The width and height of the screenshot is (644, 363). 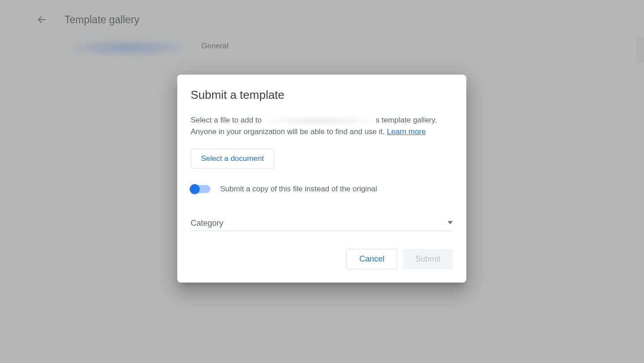 What do you see at coordinates (322, 126) in the screenshot?
I see `dialog-description: Select a file to add to s template galle…` at bounding box center [322, 126].